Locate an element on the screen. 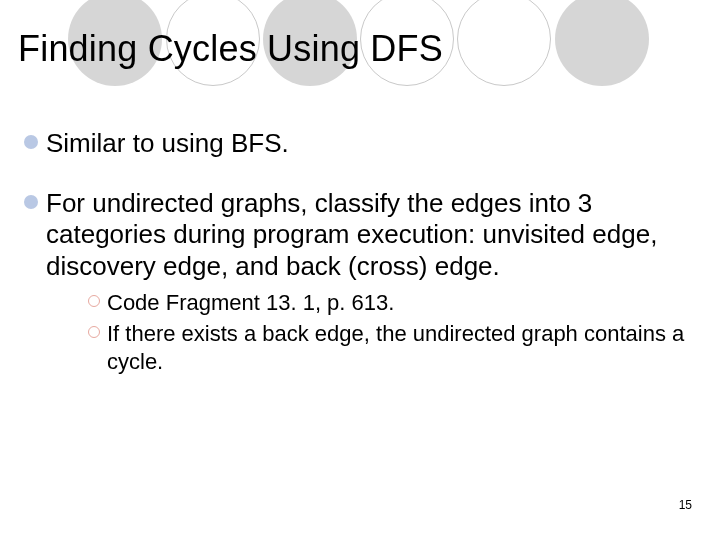 Image resolution: width=720 pixels, height=540 pixels. sub-bullet-list: Code Fragment 13. 1, p. 613. If there ex… is located at coordinates (389, 332).